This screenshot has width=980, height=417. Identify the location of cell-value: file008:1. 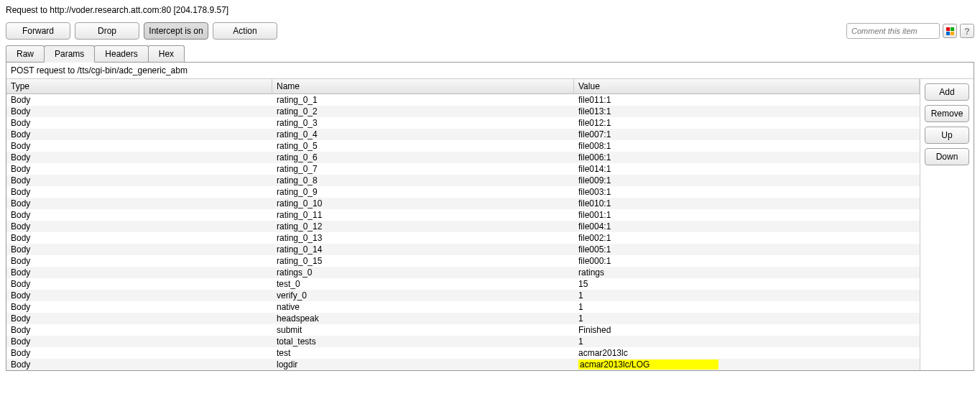
(747, 146).